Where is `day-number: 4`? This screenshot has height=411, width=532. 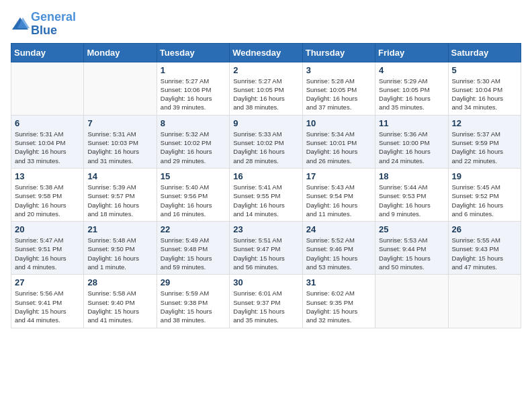 day-number: 4 is located at coordinates (411, 70).